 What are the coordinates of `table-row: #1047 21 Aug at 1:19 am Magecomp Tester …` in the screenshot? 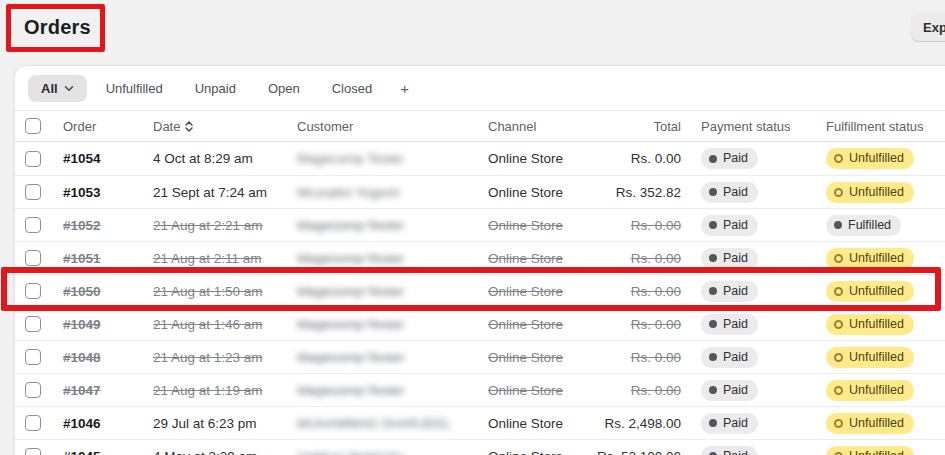 It's located at (480, 390).